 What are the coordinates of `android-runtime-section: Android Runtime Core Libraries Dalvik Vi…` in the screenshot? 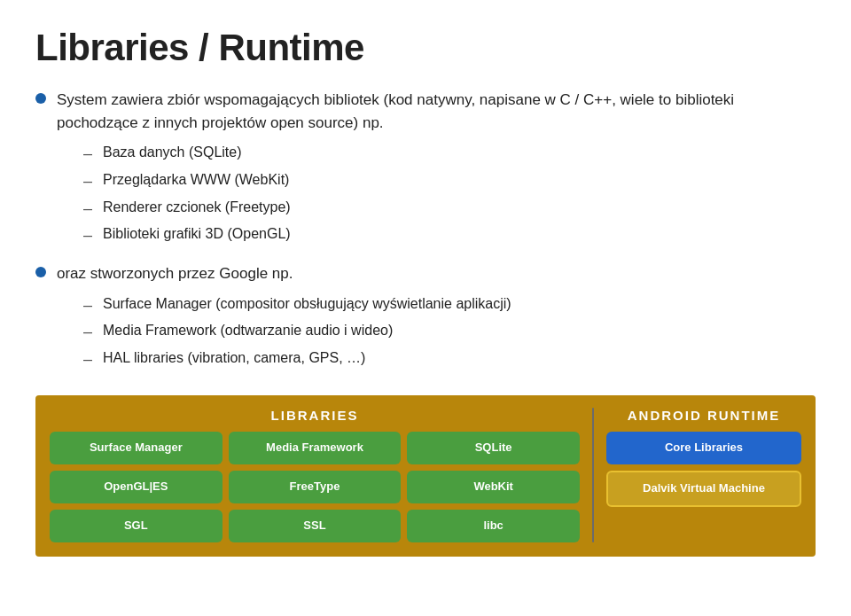 It's located at (704, 475).